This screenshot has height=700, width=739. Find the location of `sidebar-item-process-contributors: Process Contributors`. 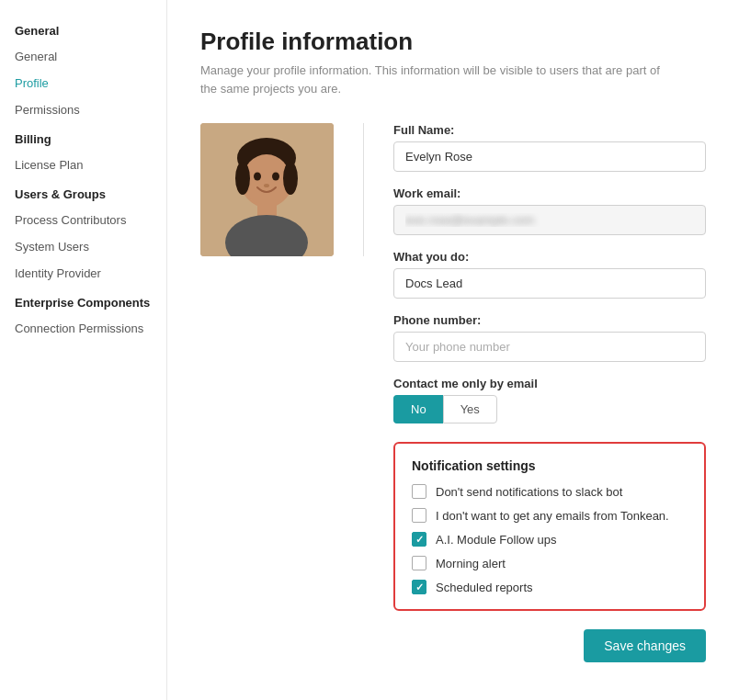

sidebar-item-process-contributors: Process Contributors is located at coordinates (83, 220).